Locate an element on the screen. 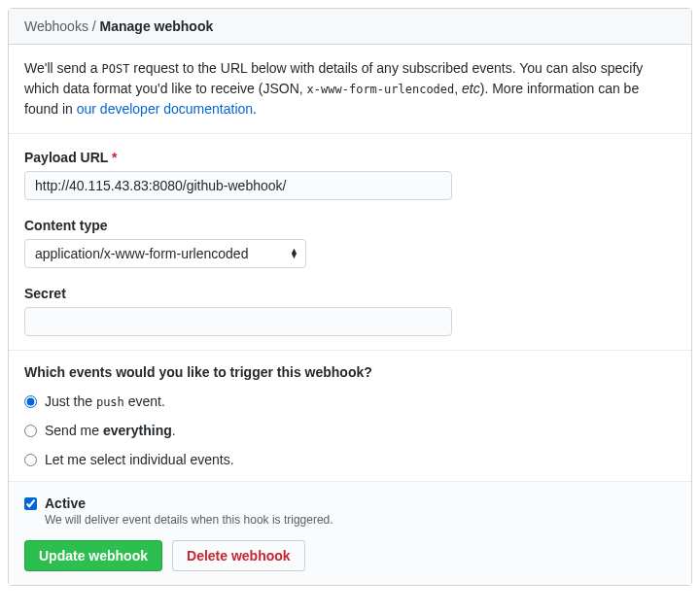  panel-header: Webhooks / Manage webhook is located at coordinates (350, 27).